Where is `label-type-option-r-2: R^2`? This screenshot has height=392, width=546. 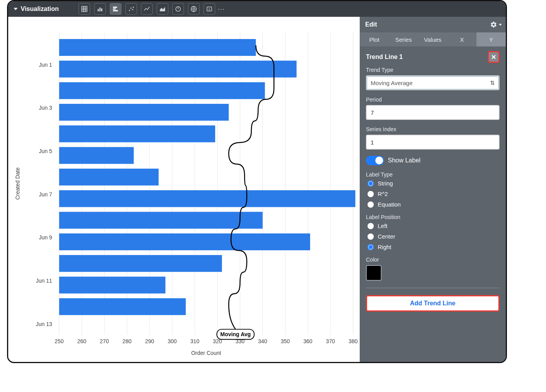 label-type-option-r-2: R^2 is located at coordinates (434, 194).